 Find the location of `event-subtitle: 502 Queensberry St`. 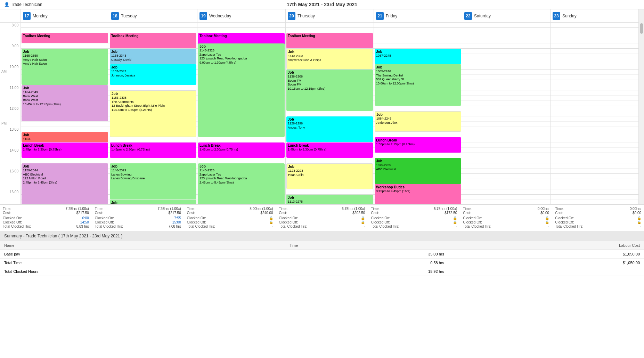

event-subtitle: 502 Queensberry St is located at coordinates (418, 80).